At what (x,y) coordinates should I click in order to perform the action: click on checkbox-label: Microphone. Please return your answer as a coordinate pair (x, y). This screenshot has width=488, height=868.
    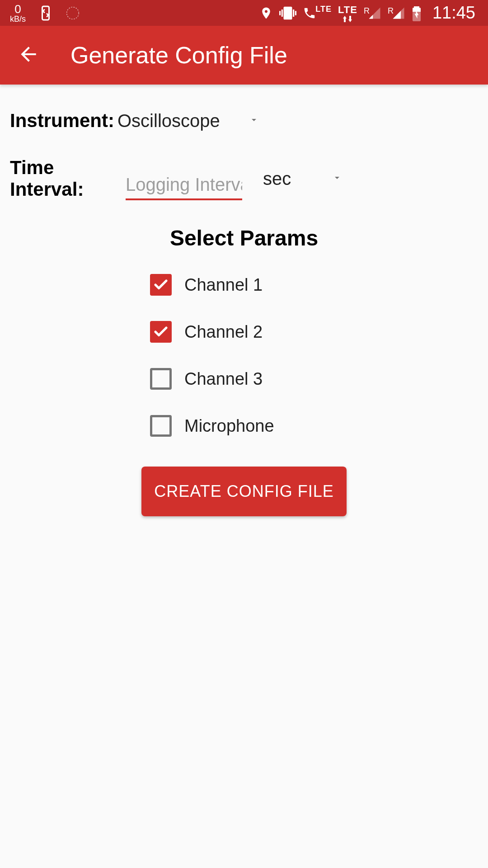
    Looking at the image, I should click on (230, 426).